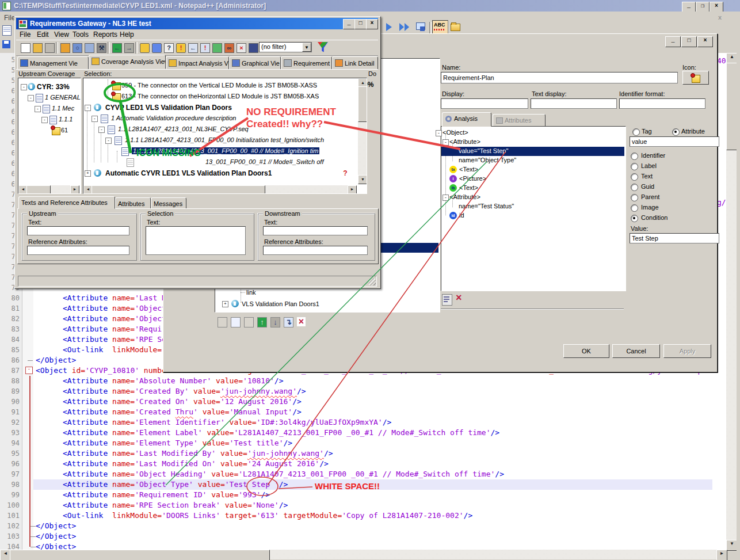 This screenshot has width=740, height=560. What do you see at coordinates (157, 48) in the screenshot?
I see `note-down-blue-icon` at bounding box center [157, 48].